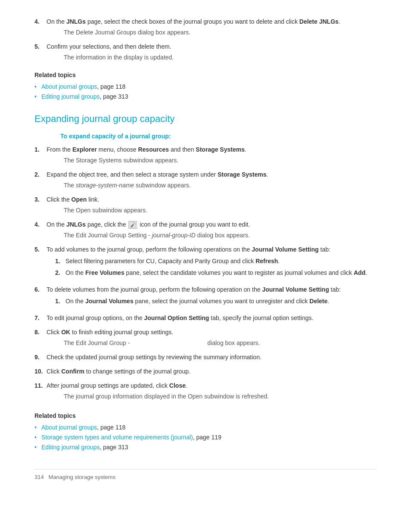 The image size is (411, 532). What do you see at coordinates (212, 302) in the screenshot?
I see `substeps-list: 1. On the Journal Volumes pane, select t…` at bounding box center [212, 302].